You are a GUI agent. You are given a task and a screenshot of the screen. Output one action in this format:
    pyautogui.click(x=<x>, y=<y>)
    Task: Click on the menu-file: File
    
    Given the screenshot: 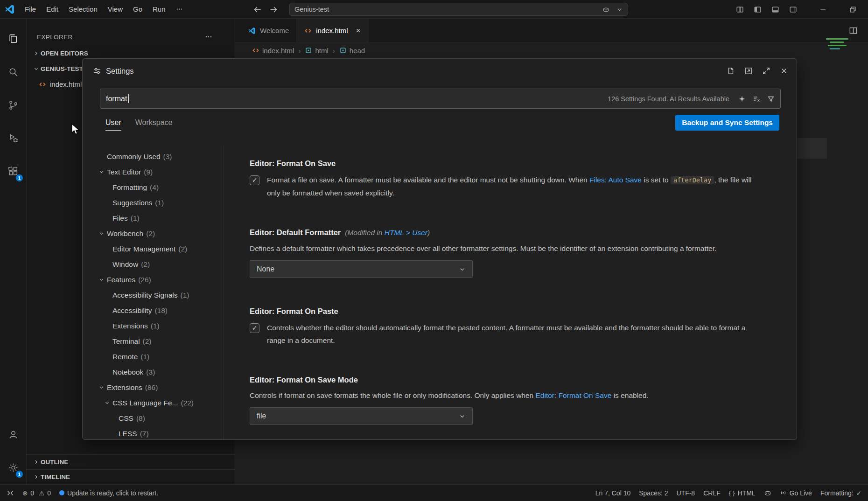 What is the action you would take?
    pyautogui.click(x=30, y=9)
    